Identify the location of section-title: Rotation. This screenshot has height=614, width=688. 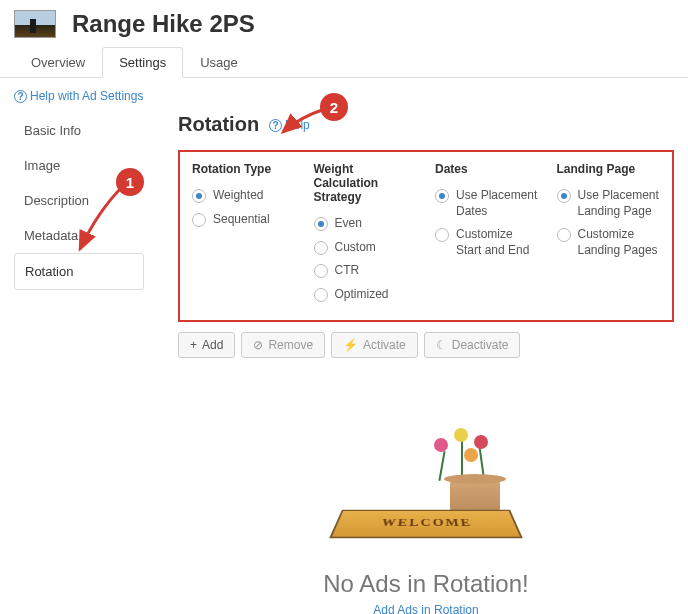
(218, 124).